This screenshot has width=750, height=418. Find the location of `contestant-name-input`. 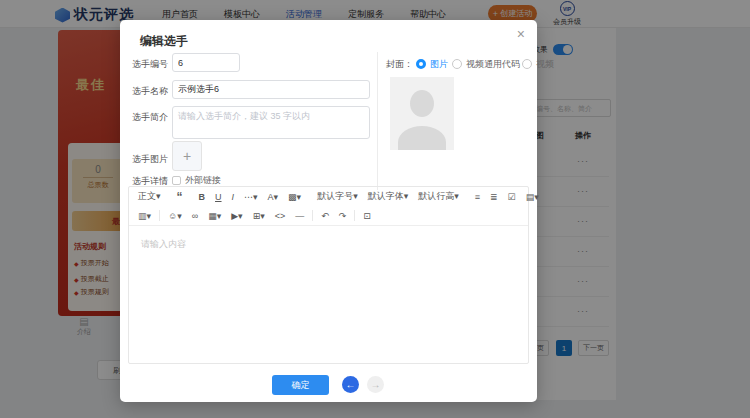

contestant-name-input is located at coordinates (271, 90).